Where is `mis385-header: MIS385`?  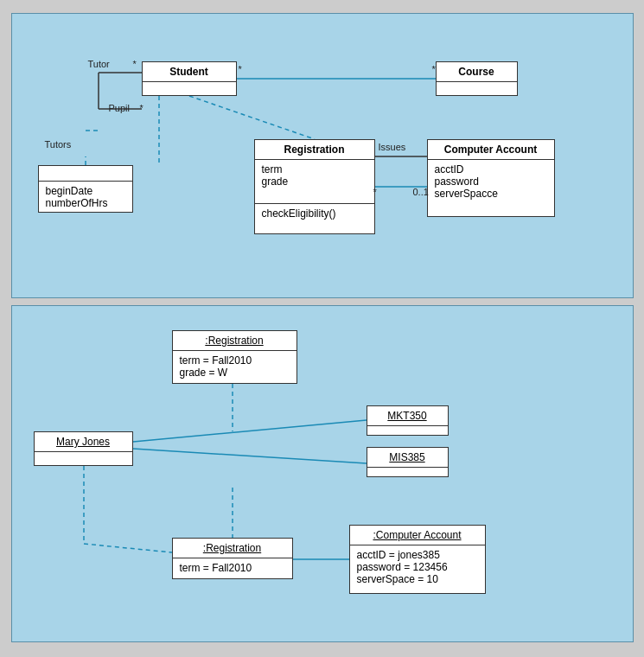 mis385-header: MIS385 is located at coordinates (408, 458).